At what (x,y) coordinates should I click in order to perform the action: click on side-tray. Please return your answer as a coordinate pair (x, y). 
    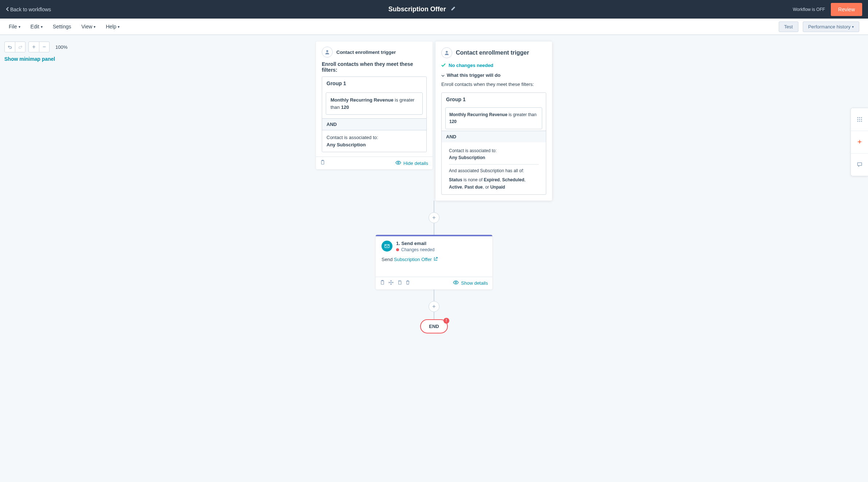
    Looking at the image, I should click on (859, 142).